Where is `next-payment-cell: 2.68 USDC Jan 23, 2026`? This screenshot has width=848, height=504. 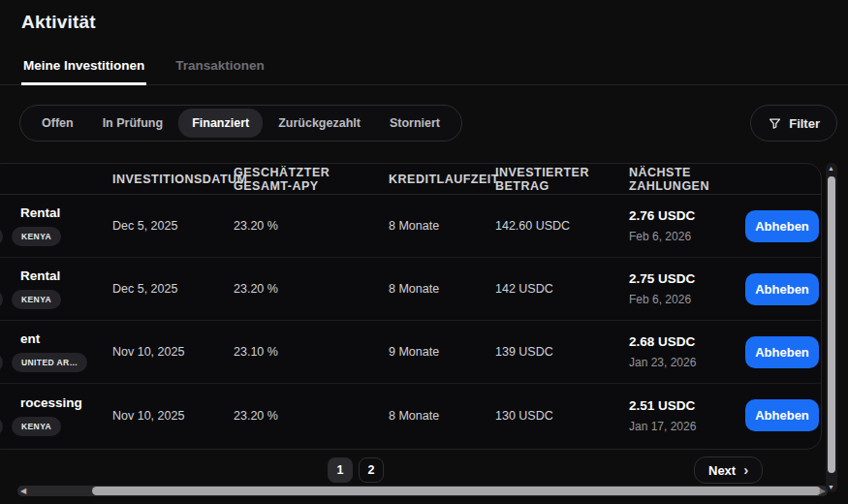
next-payment-cell: 2.68 USDC Jan 23, 2026 is located at coordinates (686, 352).